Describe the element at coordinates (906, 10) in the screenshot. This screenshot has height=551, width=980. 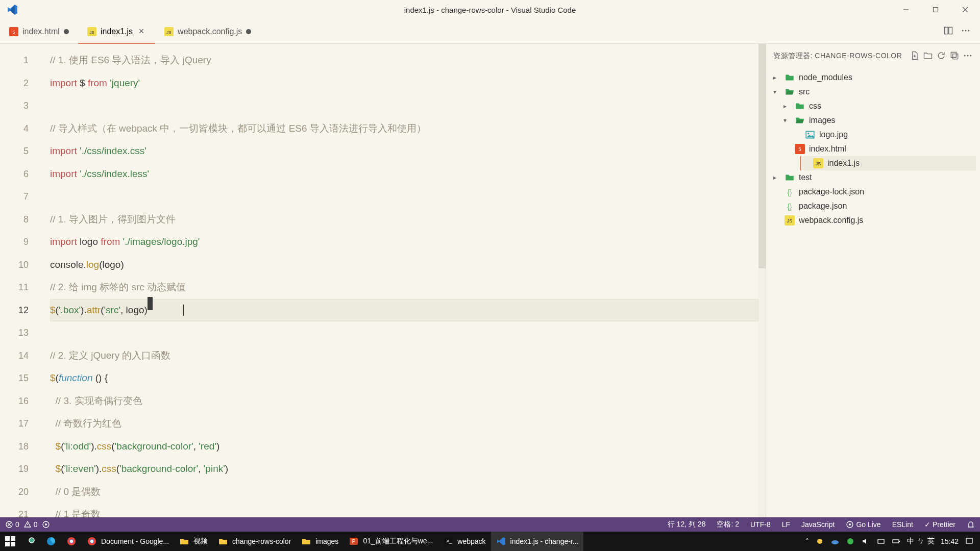
I see `minimize-button` at that location.